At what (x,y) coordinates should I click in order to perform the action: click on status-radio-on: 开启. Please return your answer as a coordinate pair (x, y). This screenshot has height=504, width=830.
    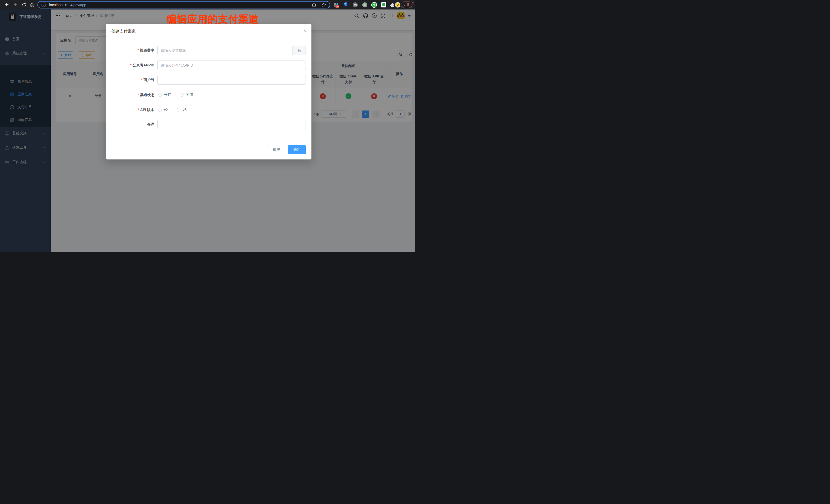
    Looking at the image, I should click on (165, 95).